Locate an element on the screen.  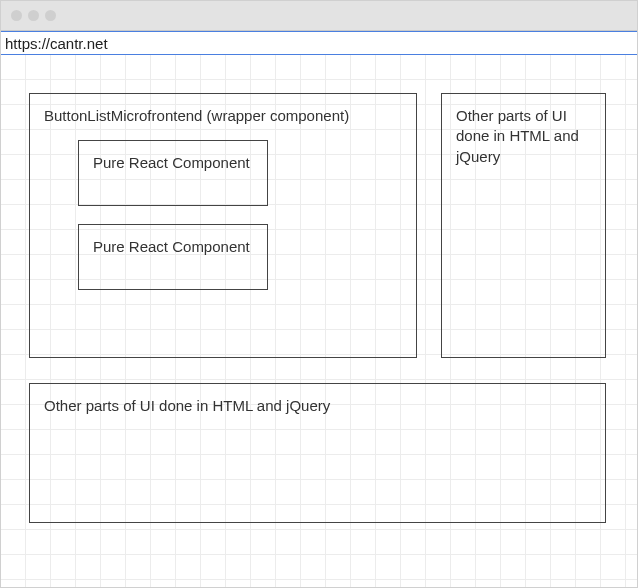
address-bar-url: https://cantr.net is located at coordinates (56, 44).